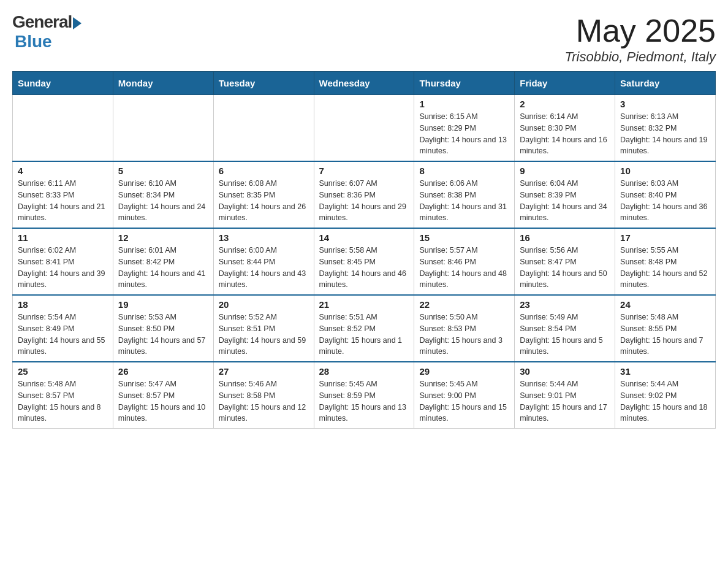  I want to click on table-row: 17Sunrise: 5:55 AM Sunset: 8:48 PM Dayli…, so click(665, 261).